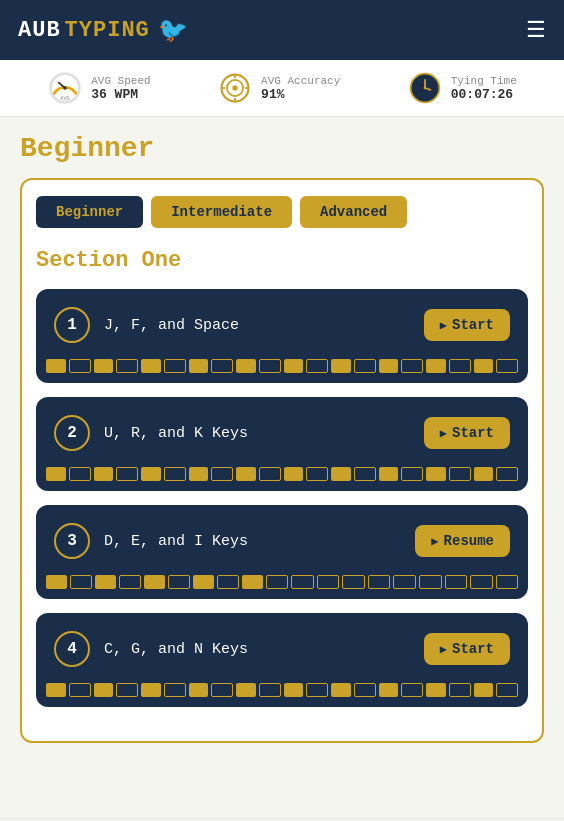 This screenshot has height=821, width=564. What do you see at coordinates (282, 660) in the screenshot?
I see `lesson-card-4: 4 C, G, and N Keys ▶ Start` at bounding box center [282, 660].